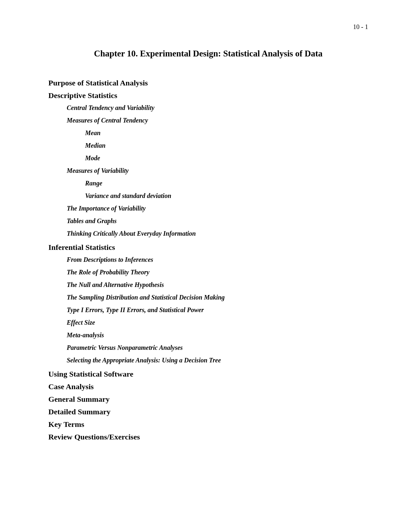 The image size is (411, 532). What do you see at coordinates (227, 133) in the screenshot?
I see `toc-subentry: Mean` at bounding box center [227, 133].